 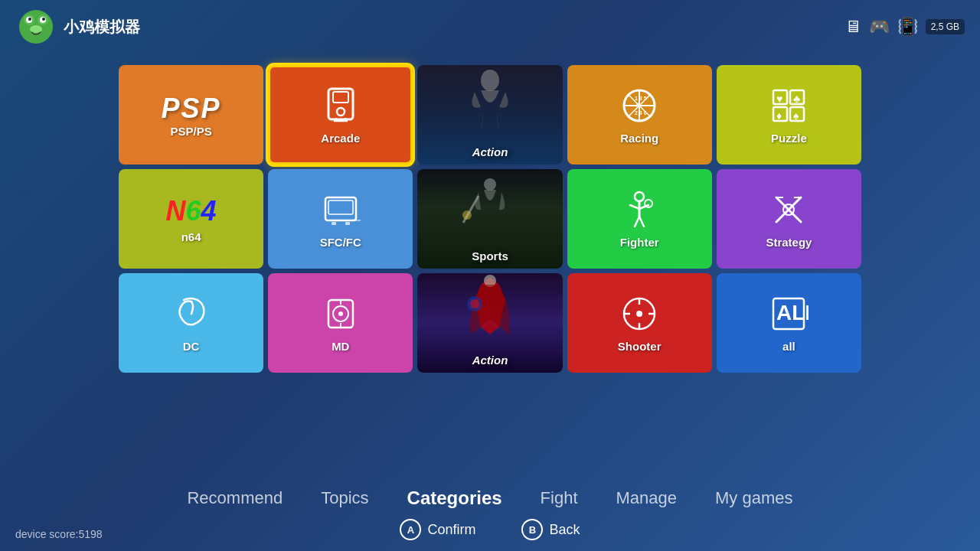 I want to click on tile-action1: Action, so click(x=490, y=115).